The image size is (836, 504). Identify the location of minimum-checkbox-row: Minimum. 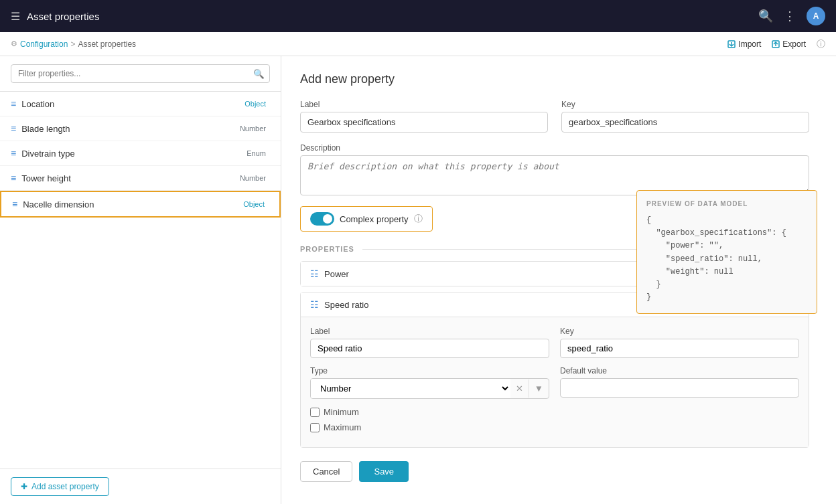
(555, 412).